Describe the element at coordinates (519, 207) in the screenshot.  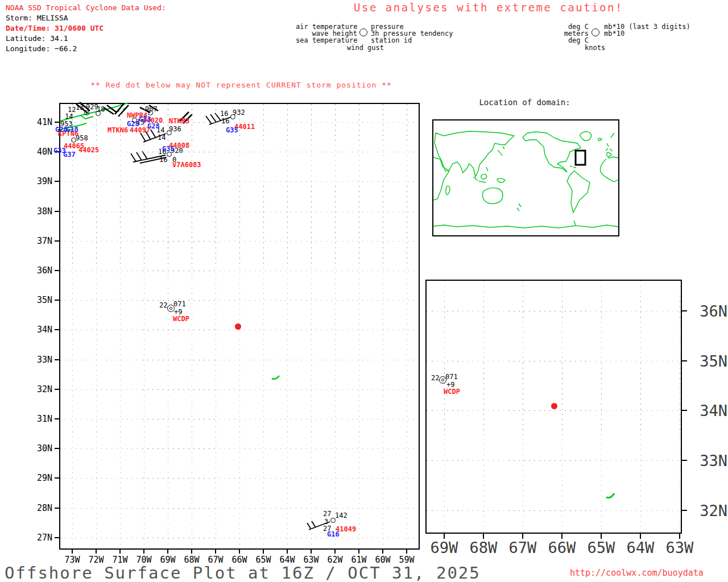
I see `new-zealand` at that location.